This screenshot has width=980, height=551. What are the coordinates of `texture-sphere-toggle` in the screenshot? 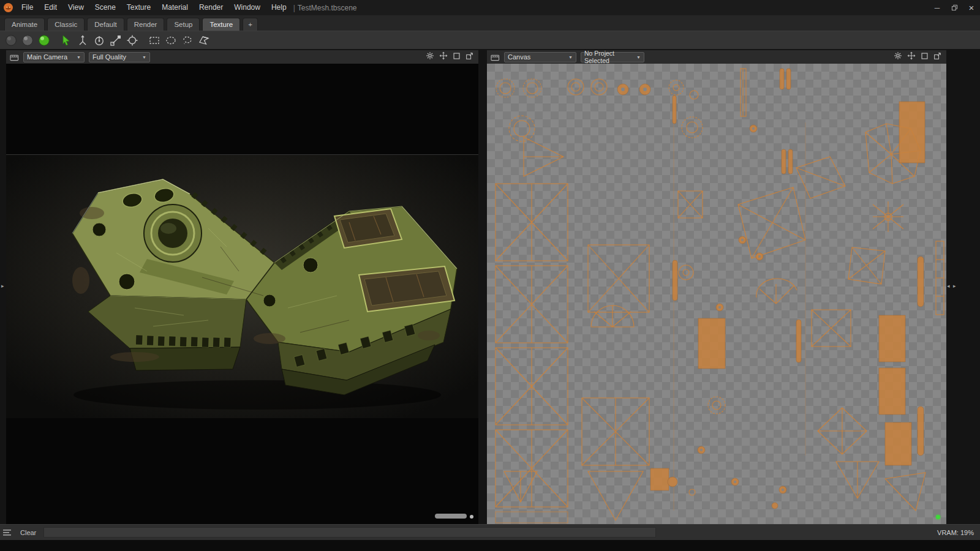 It's located at (44, 40).